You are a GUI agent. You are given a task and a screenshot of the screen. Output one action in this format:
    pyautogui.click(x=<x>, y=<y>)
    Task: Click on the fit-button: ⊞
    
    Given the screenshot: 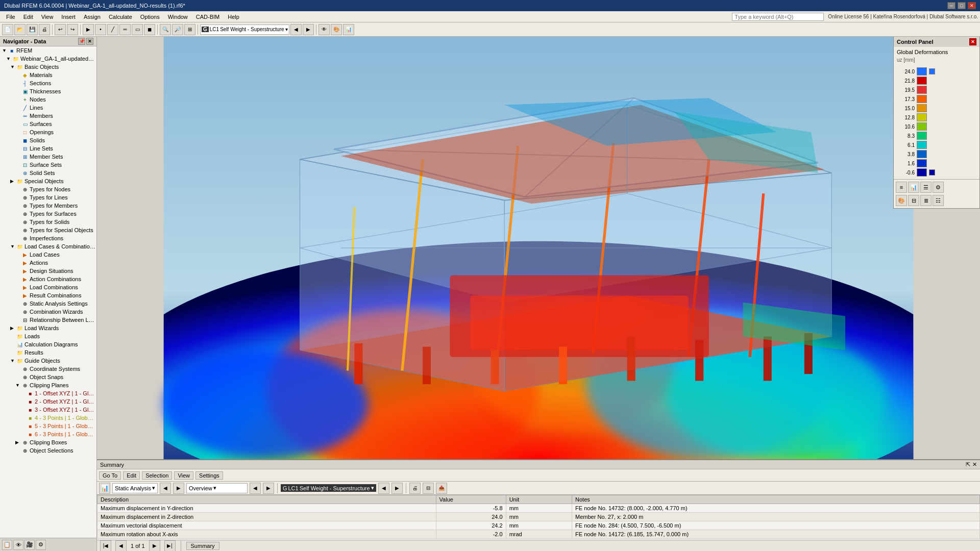 What is the action you would take?
    pyautogui.click(x=190, y=30)
    